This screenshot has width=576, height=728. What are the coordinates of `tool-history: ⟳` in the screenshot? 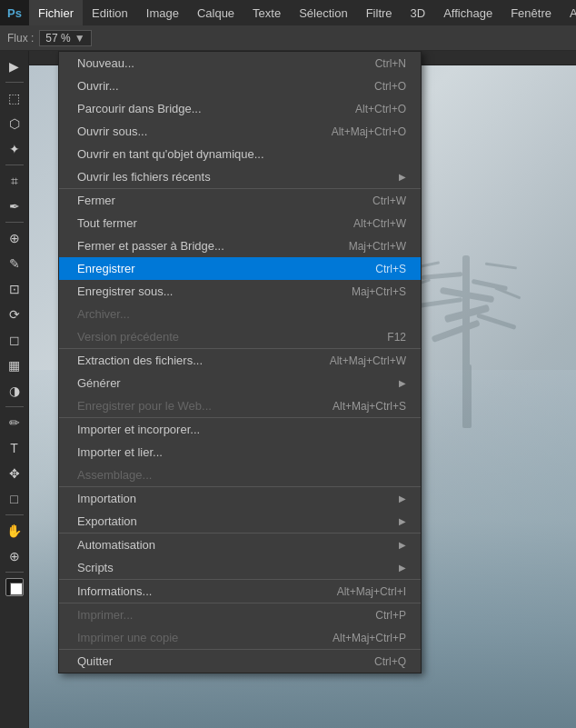 It's located at (15, 314).